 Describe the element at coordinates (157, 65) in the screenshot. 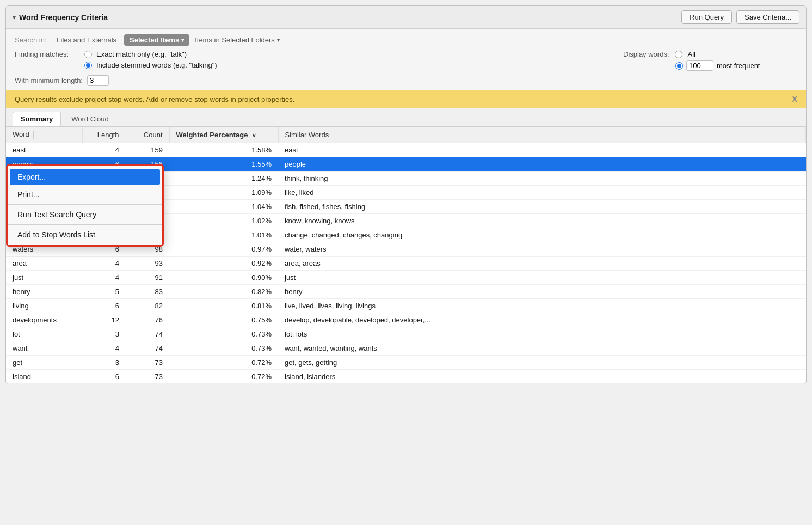

I see `stemmed-text: Include stemmed words (e.g. "talking")` at that location.